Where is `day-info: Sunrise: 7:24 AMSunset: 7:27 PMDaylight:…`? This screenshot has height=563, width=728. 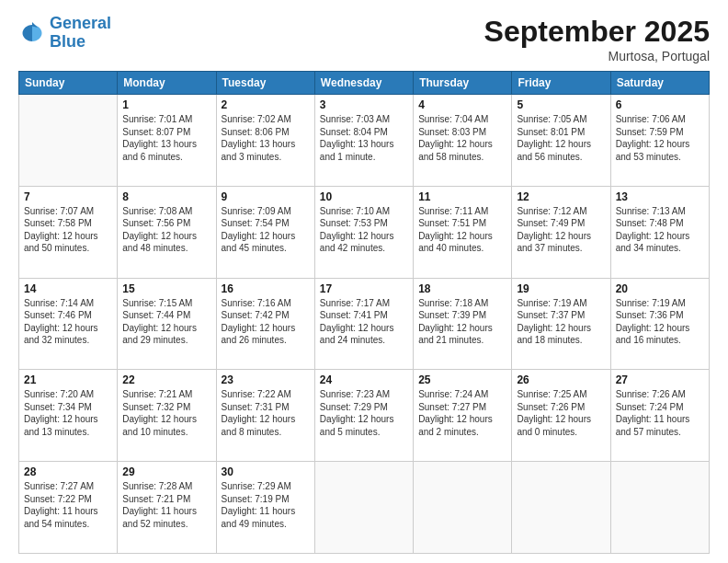
day-info: Sunrise: 7:24 AMSunset: 7:27 PMDaylight:… is located at coordinates (462, 413).